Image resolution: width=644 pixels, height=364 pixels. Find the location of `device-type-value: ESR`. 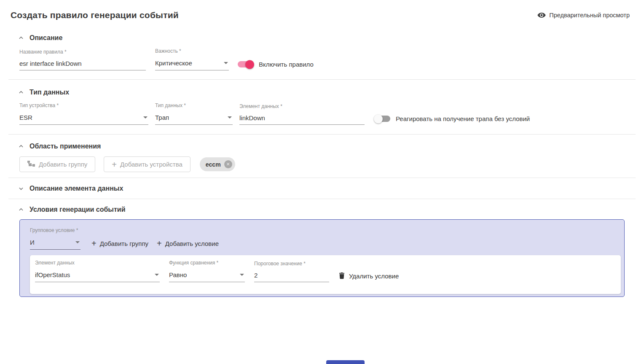

device-type-value: ESR is located at coordinates (26, 117).